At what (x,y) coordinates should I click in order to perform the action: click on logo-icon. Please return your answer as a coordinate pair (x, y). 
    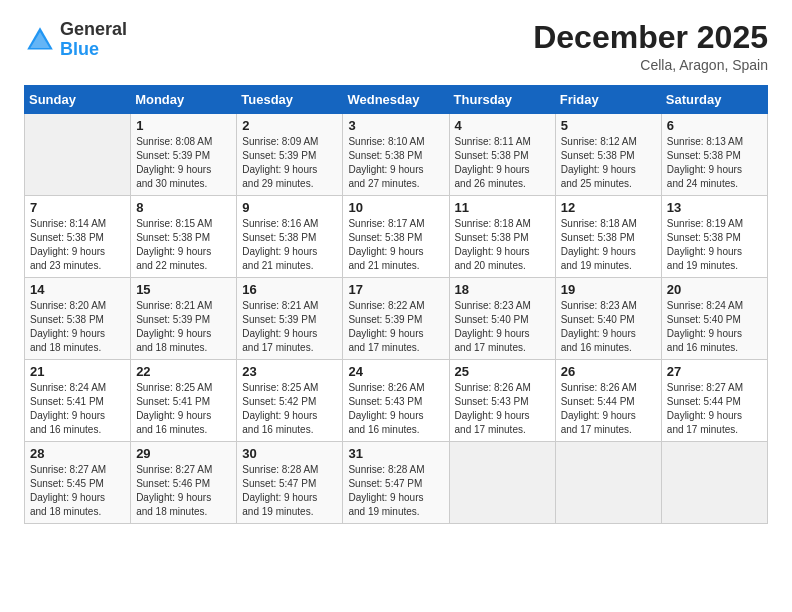
    Looking at the image, I should click on (40, 40).